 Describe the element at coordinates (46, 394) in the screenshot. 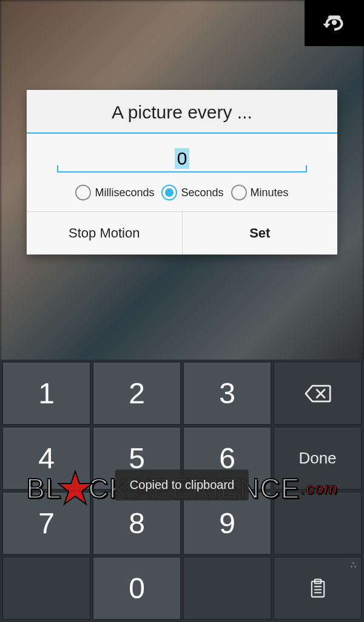

I see `key-1: 1` at that location.